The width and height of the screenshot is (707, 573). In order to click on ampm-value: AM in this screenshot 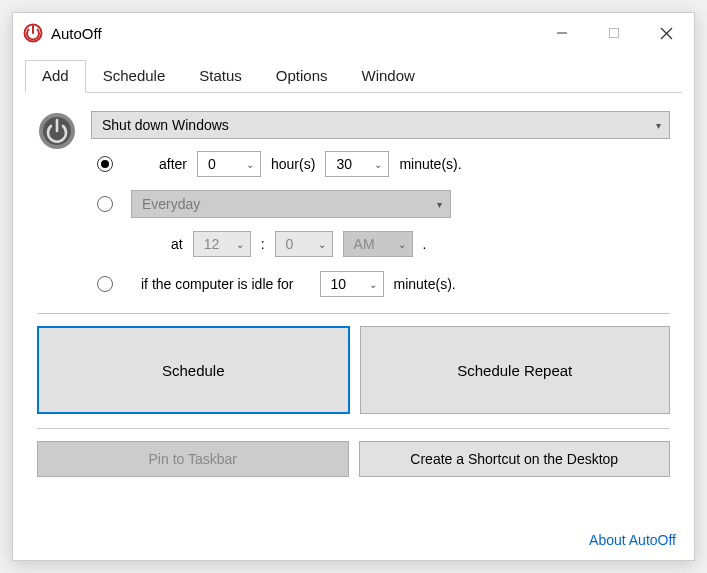, I will do `click(364, 244)`.